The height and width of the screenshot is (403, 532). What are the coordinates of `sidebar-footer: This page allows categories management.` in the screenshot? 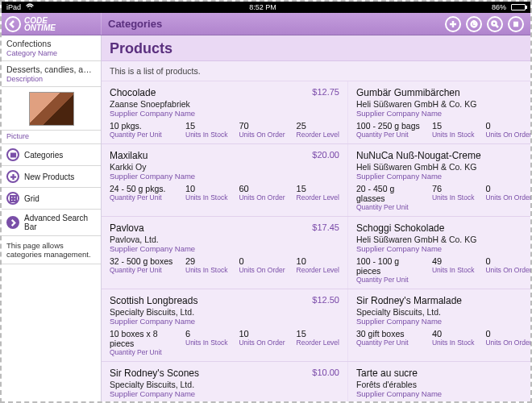 It's located at (52, 250).